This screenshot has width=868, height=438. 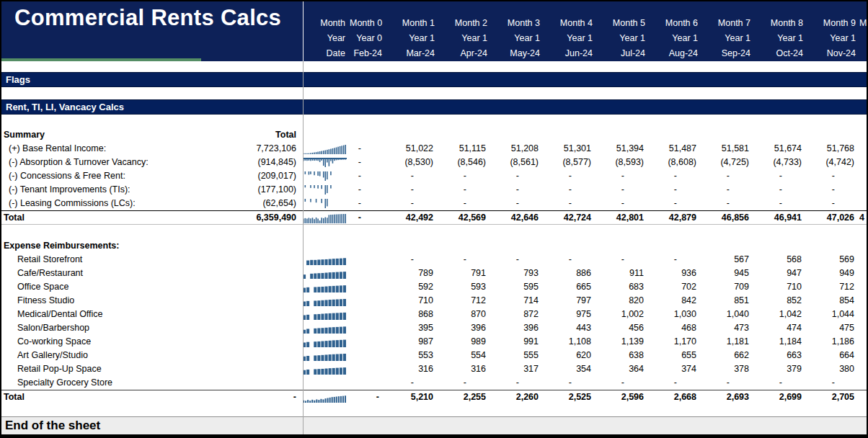 What do you see at coordinates (728, 218) in the screenshot?
I see `month-cell: 46,856` at bounding box center [728, 218].